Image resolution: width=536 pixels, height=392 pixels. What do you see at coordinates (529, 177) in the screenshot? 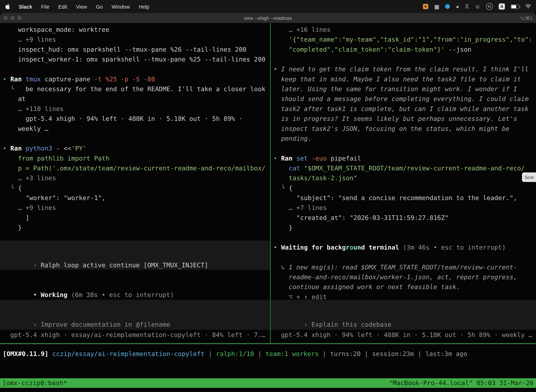
I see `notification-clipped: Scre` at bounding box center [529, 177].